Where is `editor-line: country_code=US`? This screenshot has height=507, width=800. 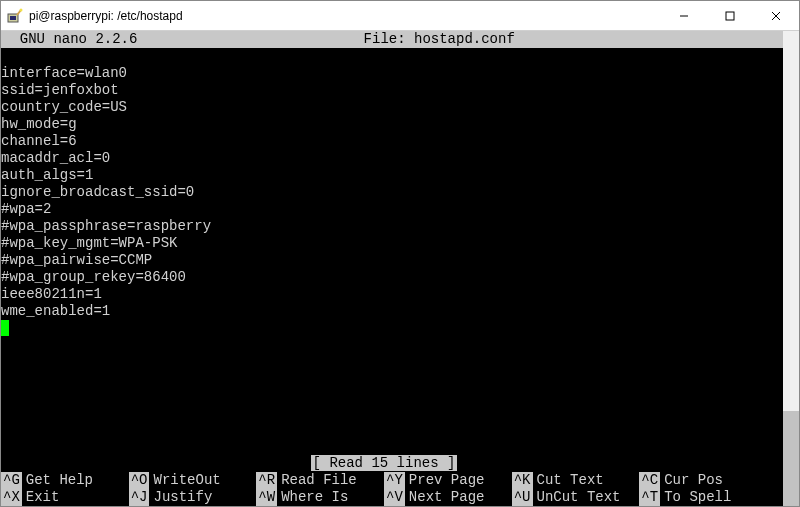
editor-line: country_code=US is located at coordinates (392, 108).